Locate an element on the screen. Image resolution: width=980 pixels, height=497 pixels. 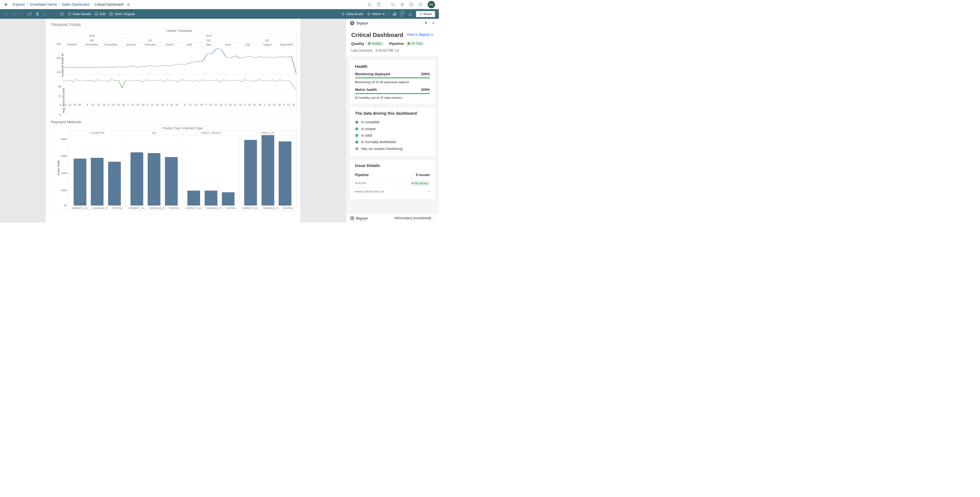
pipeline-status-text: On Time is located at coordinates (417, 43).